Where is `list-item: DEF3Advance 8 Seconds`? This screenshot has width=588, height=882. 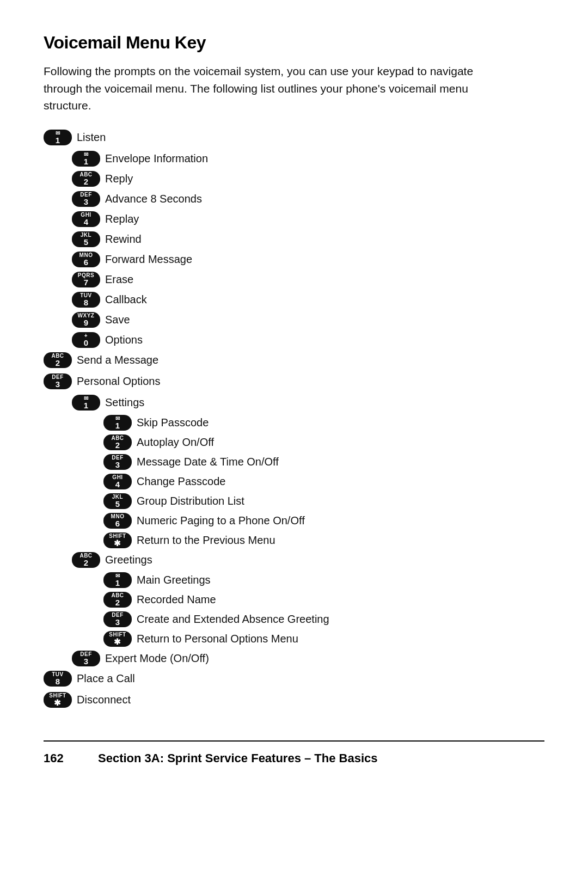 list-item: DEF3Advance 8 Seconds is located at coordinates (308, 199).